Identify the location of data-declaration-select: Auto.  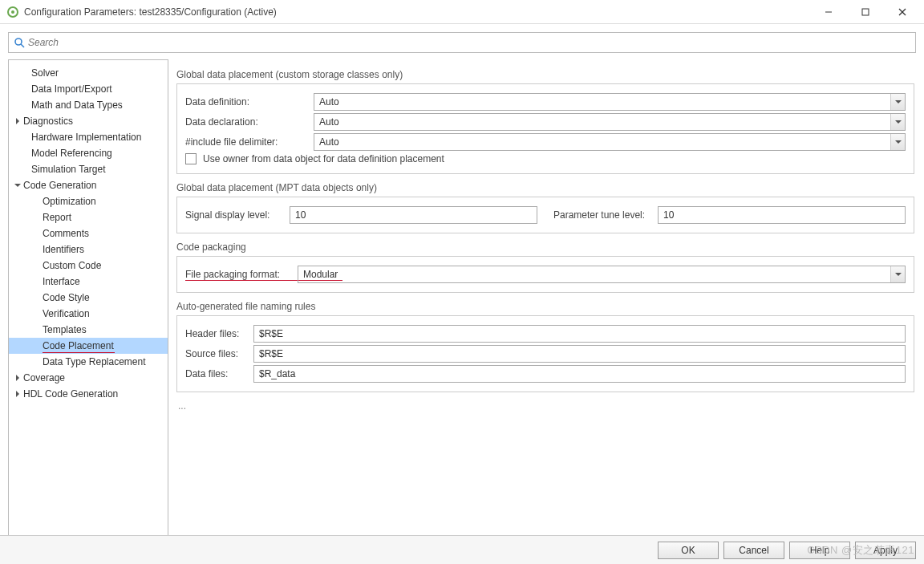
(610, 122).